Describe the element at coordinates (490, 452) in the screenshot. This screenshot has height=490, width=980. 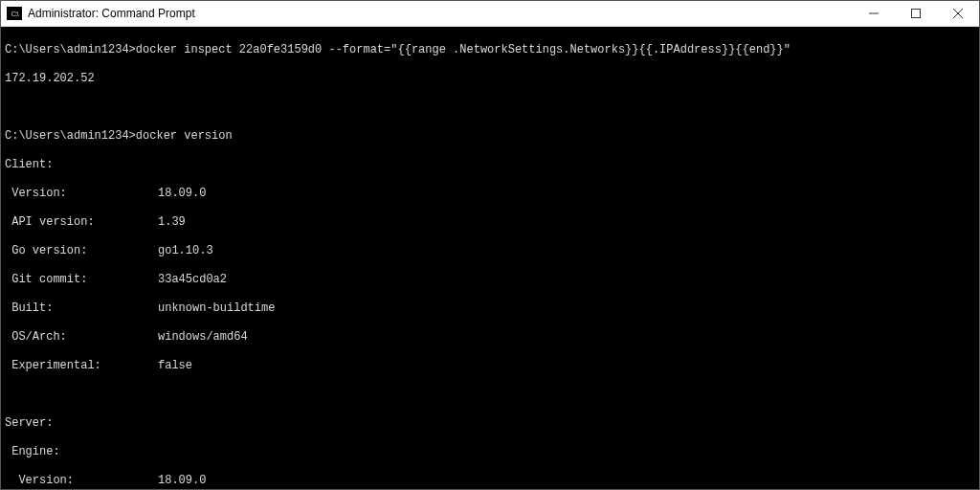
I see `engine-header: Engine:` at that location.